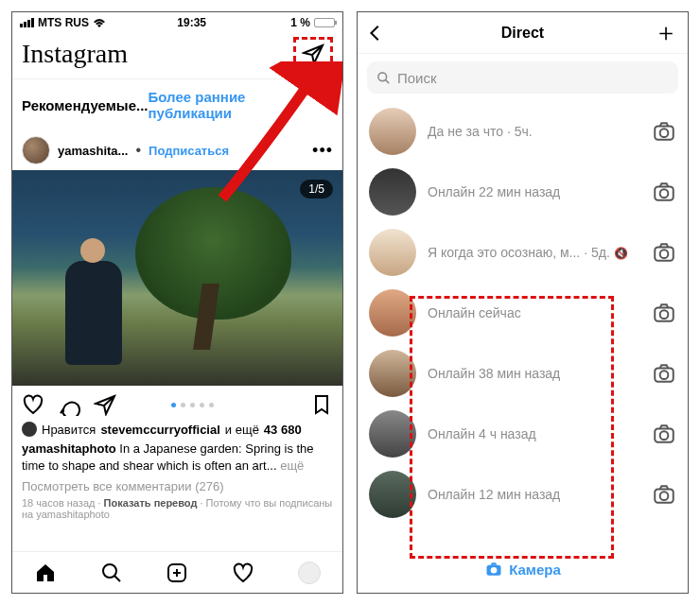 This screenshot has width=700, height=605. I want to click on thread-row: Да не за что · 5ч., so click(522, 131).